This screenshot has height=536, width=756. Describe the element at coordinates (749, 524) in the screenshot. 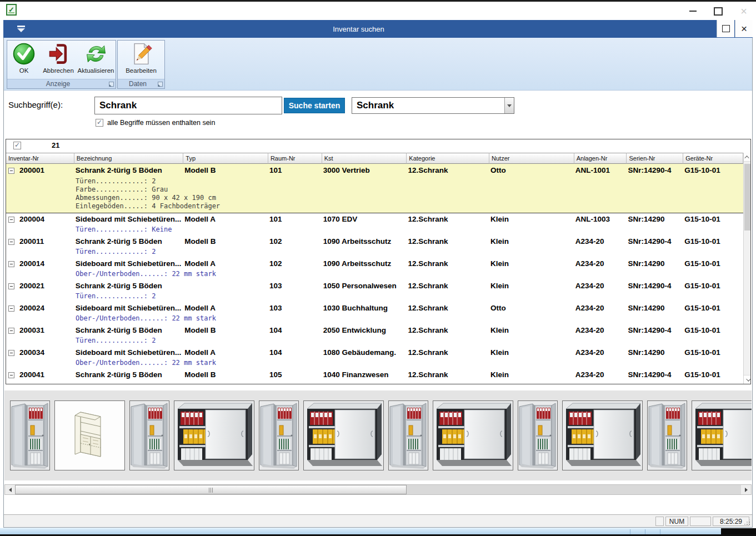

I see `resize-grip-icon` at that location.